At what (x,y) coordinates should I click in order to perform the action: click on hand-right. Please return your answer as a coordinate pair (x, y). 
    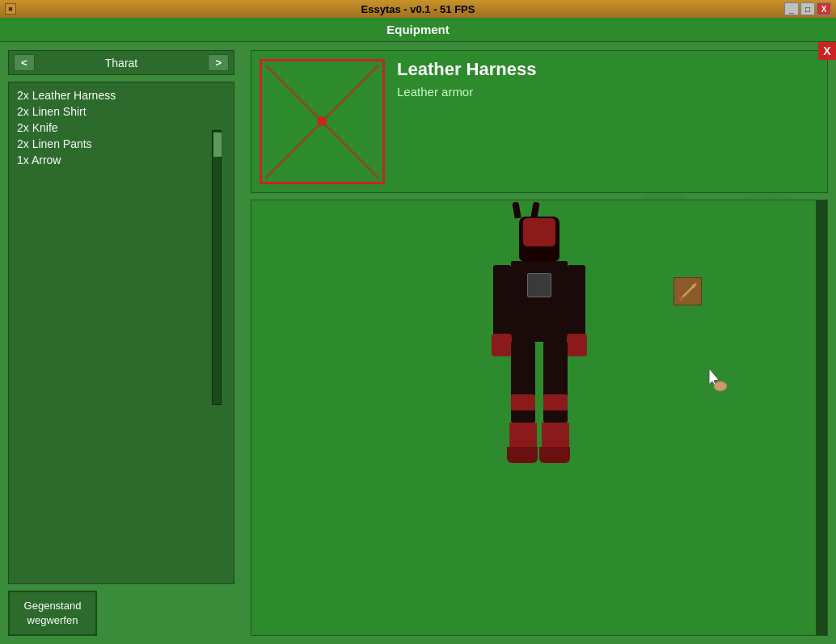
    Looking at the image, I should click on (577, 345).